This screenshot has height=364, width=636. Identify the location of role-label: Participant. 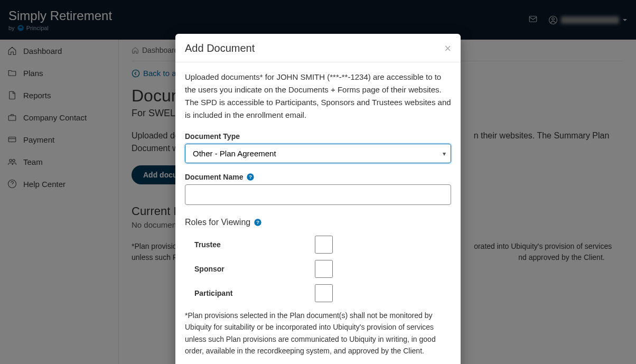
(213, 293).